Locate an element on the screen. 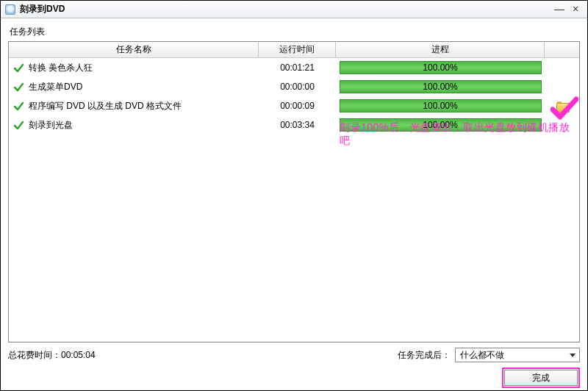  task-time-cell: 00:00:09 is located at coordinates (297, 106).